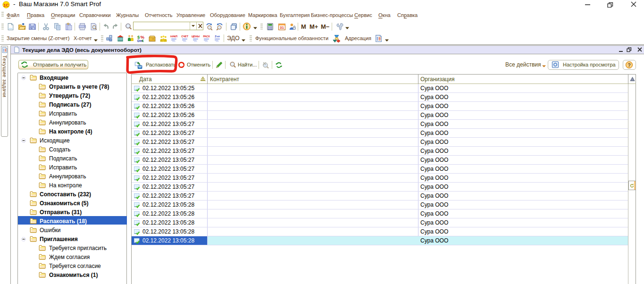 This screenshot has width=644, height=284. Describe the element at coordinates (6, 5) in the screenshot. I see `svg-text: 1С` at that location.